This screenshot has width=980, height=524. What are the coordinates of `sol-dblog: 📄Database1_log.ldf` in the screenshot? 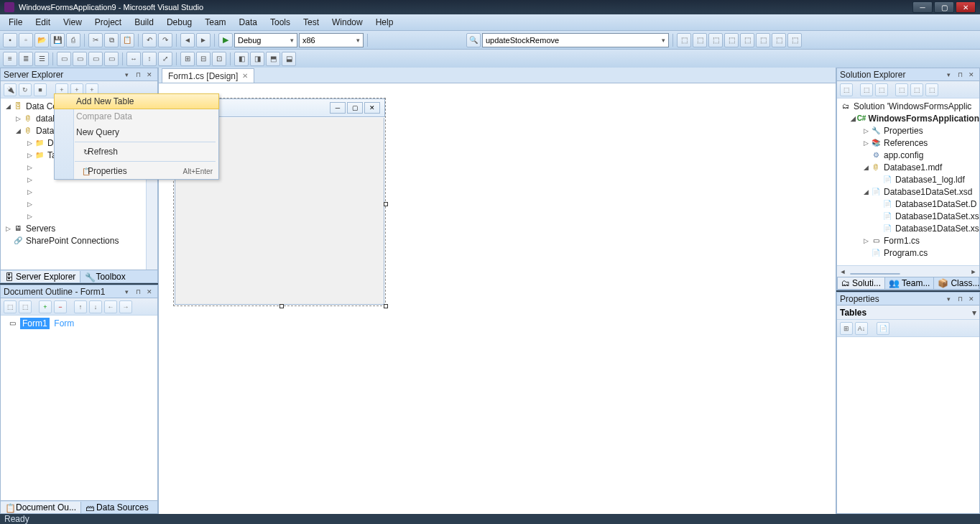 It's located at (908, 180).